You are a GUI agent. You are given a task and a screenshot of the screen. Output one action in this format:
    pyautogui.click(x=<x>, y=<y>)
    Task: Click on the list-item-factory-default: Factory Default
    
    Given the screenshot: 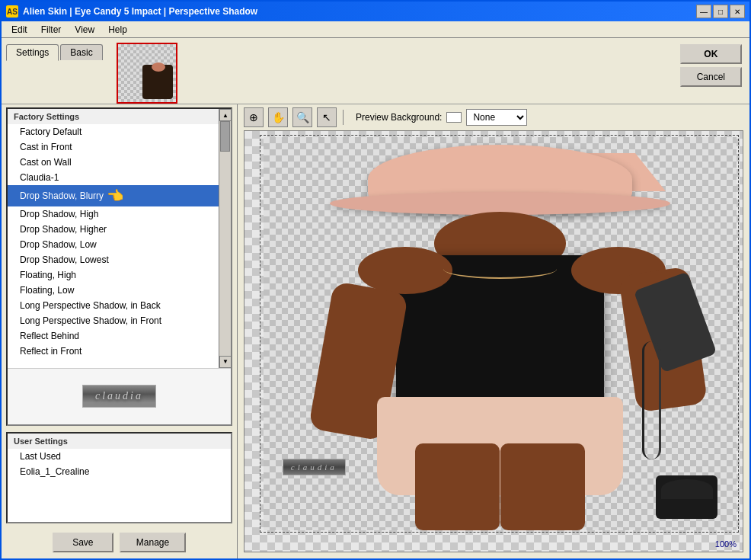 What is the action you would take?
    pyautogui.click(x=113, y=132)
    